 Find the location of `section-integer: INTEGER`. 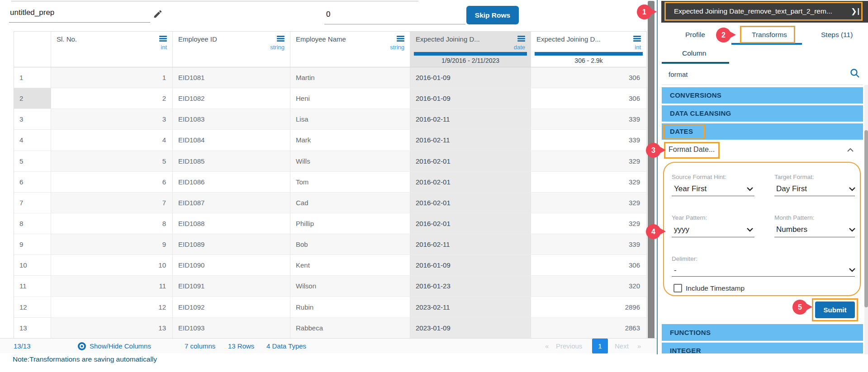

section-integer: INTEGER is located at coordinates (763, 348).